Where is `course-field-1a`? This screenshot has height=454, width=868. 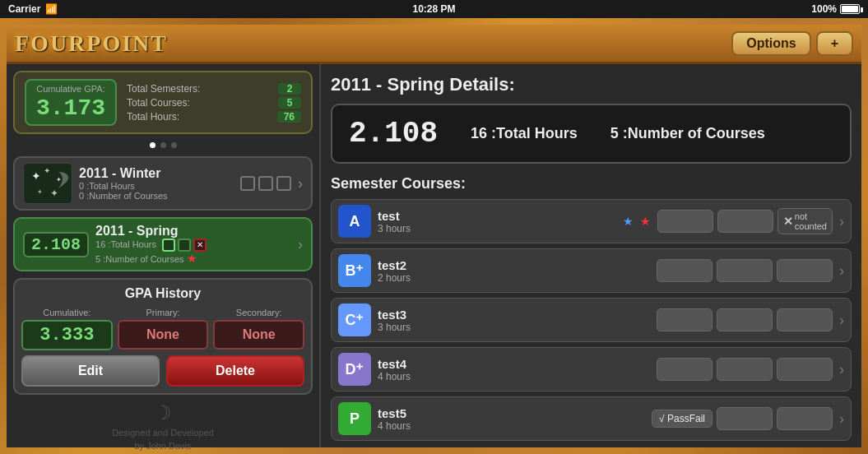 course-field-1a is located at coordinates (685, 221).